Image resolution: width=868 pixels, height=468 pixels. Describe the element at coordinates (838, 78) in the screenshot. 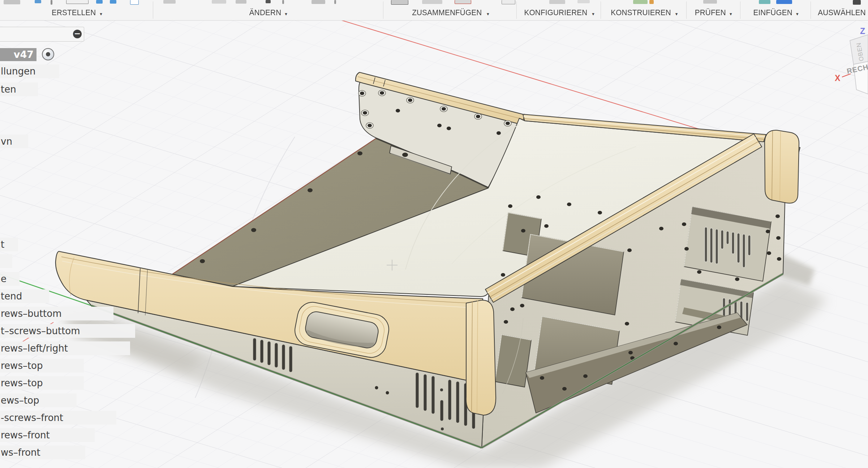

I see `viewcube-x-label: X` at that location.